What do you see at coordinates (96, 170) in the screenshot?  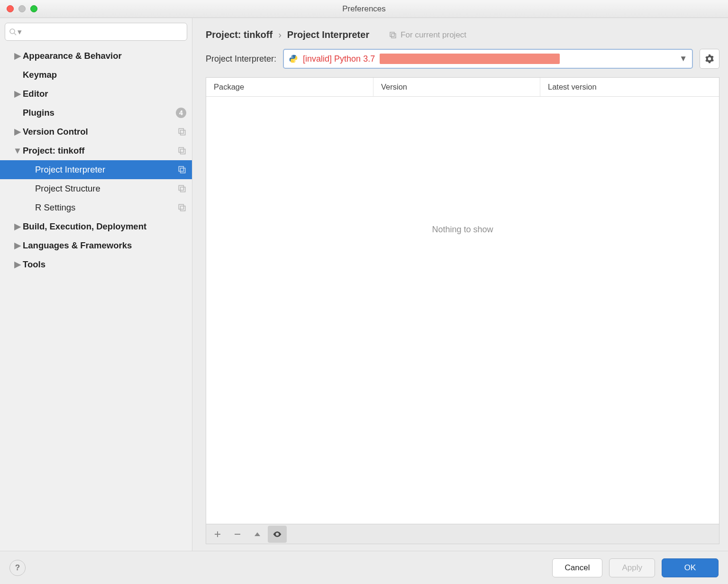 I see `sidebar-item-project-interpreter: Project Interpreter` at bounding box center [96, 170].